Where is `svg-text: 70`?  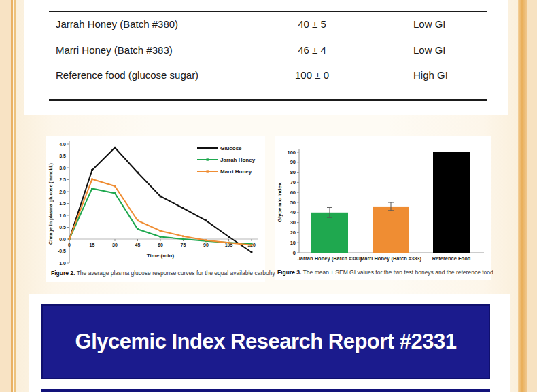 svg-text: 70 is located at coordinates (293, 182).